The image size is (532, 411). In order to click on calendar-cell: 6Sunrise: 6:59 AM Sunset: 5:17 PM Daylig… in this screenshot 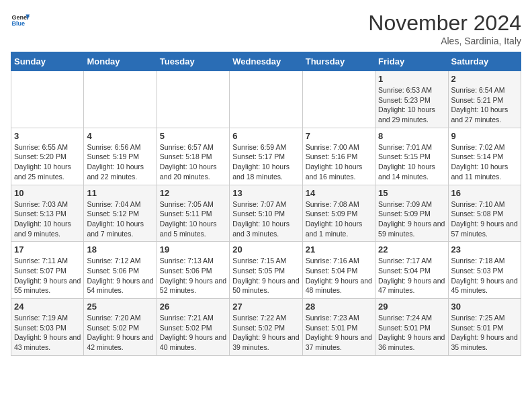, I will do `click(266, 156)`.